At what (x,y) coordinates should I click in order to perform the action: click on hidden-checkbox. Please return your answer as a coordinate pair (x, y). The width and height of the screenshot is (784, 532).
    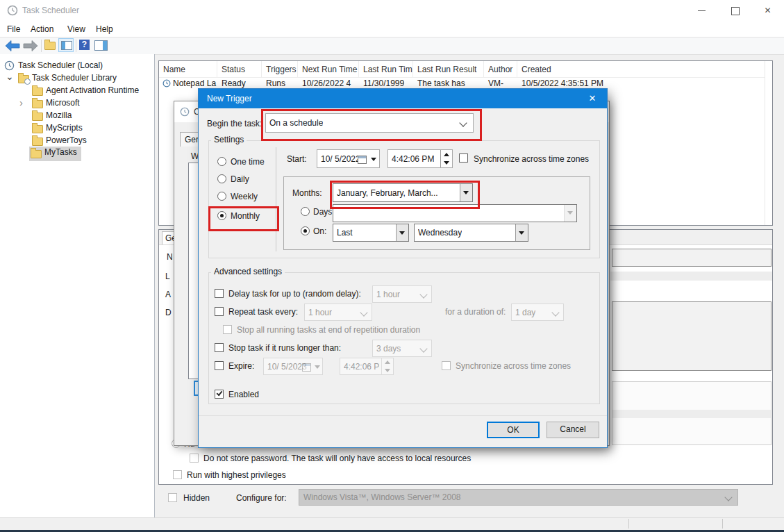
    Looking at the image, I should click on (172, 497).